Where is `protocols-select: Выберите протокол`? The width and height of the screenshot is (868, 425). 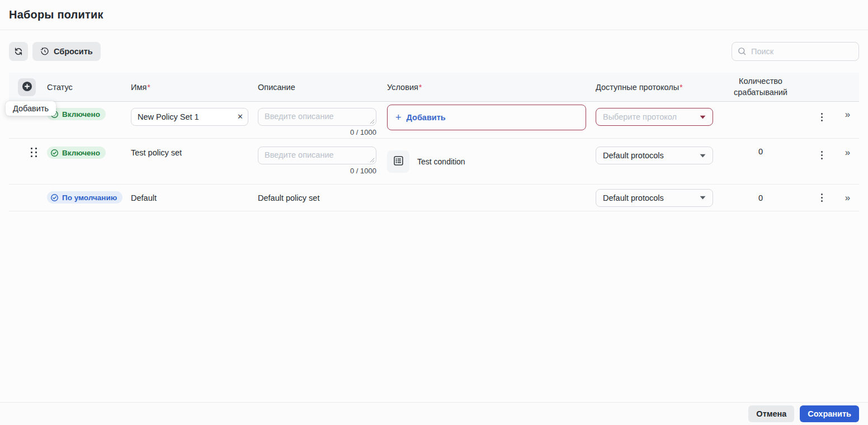
protocols-select: Выберите протокол is located at coordinates (654, 117).